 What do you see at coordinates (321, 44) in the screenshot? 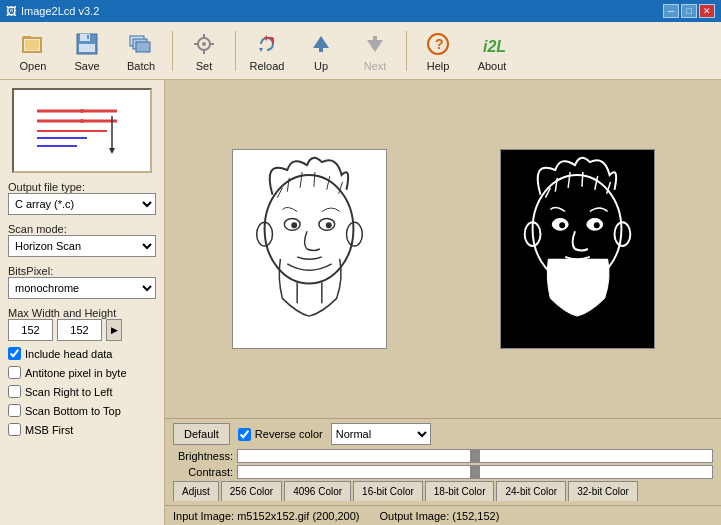
I see `up-icon` at bounding box center [321, 44].